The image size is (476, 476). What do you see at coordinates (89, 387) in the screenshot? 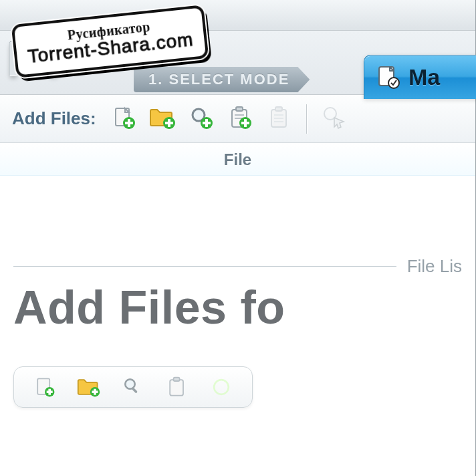
I see `mini-add-folder-icon` at bounding box center [89, 387].